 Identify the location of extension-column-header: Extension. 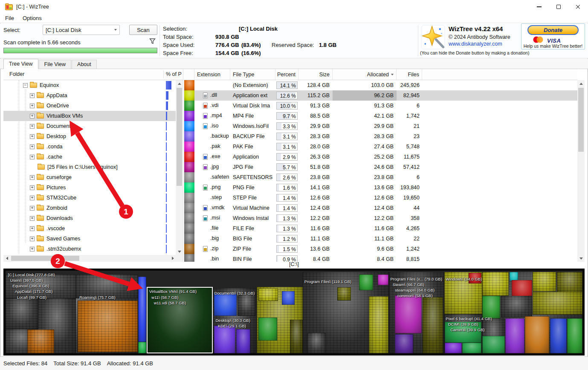
(212, 74).